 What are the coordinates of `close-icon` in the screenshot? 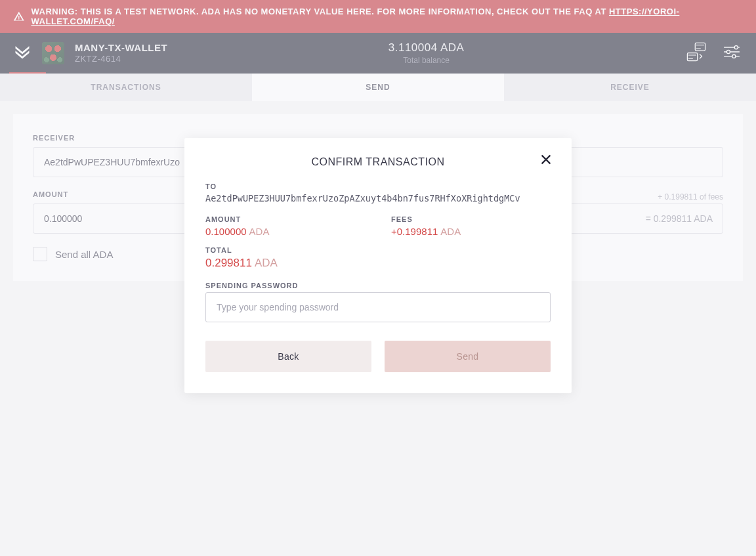 It's located at (546, 160).